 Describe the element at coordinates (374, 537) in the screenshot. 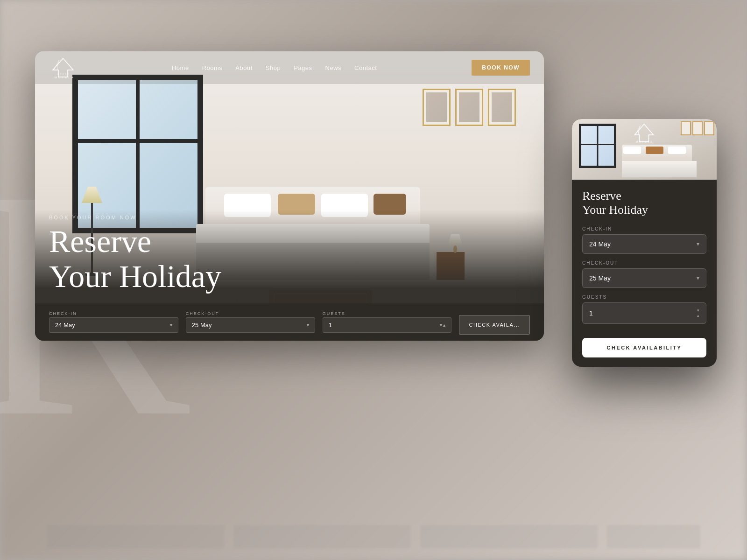

I see `bottom-shadow-bar` at that location.